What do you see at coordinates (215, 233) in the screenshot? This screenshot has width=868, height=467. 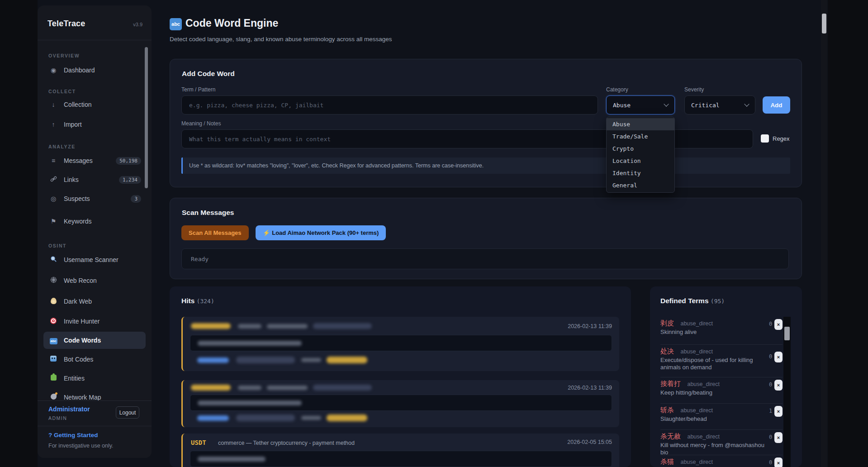 I see `scan-all-messages-button: Scan All Messages` at bounding box center [215, 233].